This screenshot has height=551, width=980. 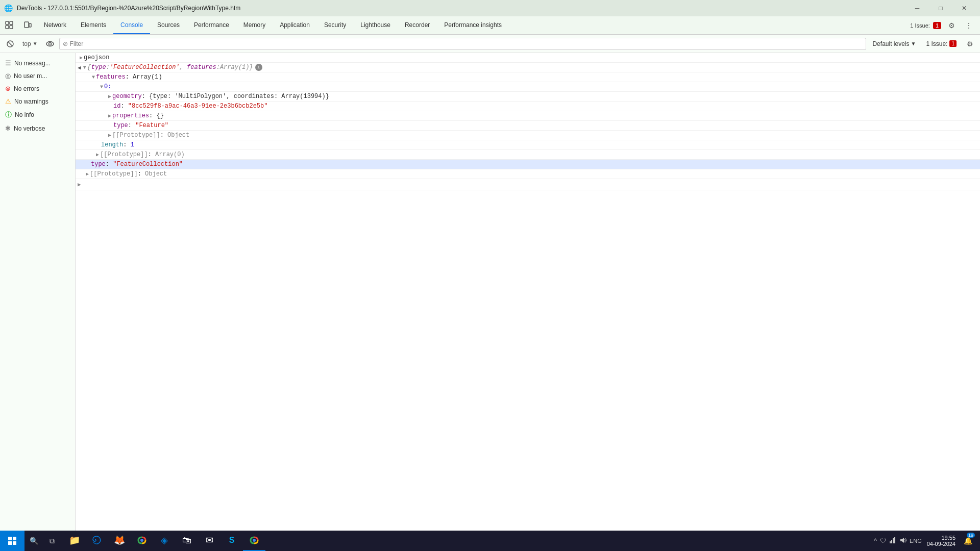 What do you see at coordinates (211, 26) in the screenshot?
I see `nav-performance: Performance` at bounding box center [211, 26].